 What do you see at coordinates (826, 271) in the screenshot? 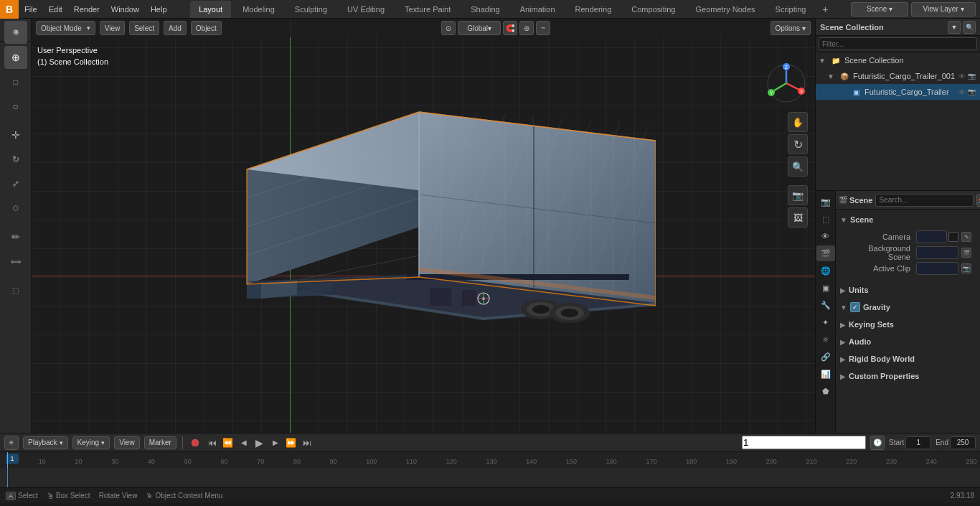
I see `world-properties-tab: 🌐` at bounding box center [826, 271].